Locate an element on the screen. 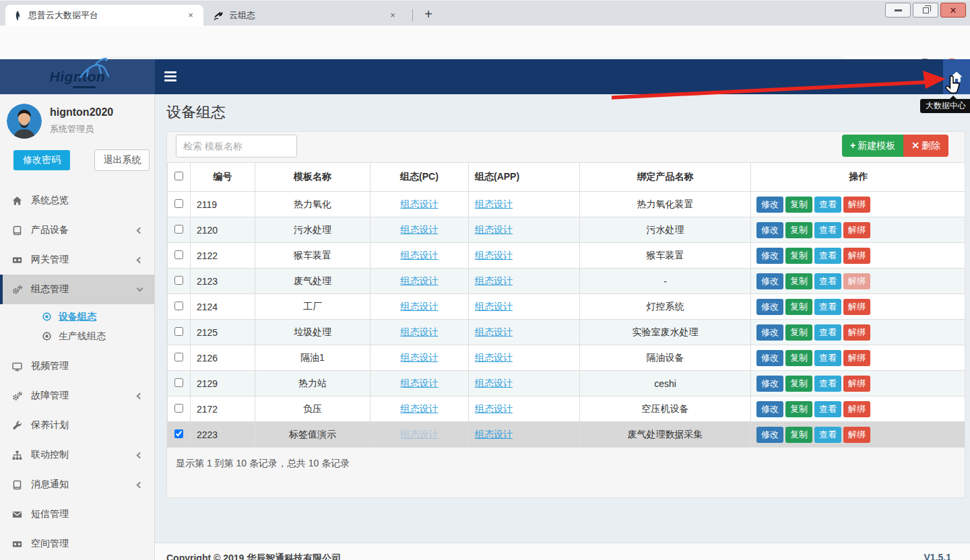 The width and height of the screenshot is (970, 560). sidebar-item-0: 系统总览 is located at coordinates (77, 201).